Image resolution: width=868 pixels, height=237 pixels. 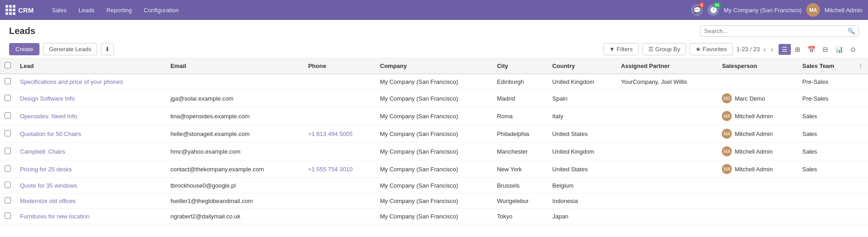 I want to click on row-country: United States, so click(x=582, y=169).